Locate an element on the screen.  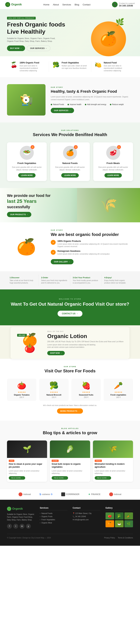
check-weight: Reduce weight is located at coordinates (117, 104).